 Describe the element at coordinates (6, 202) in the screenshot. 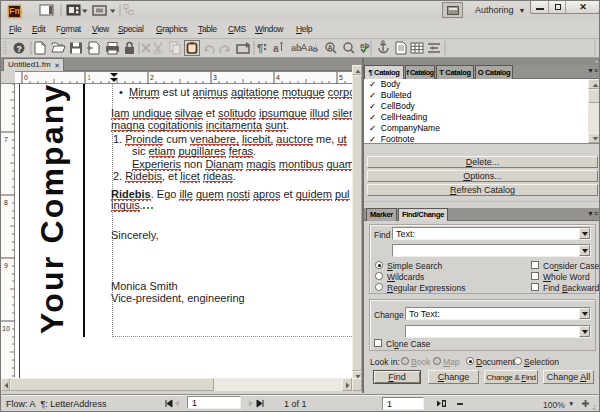

I see `svg-text: 8` at that location.